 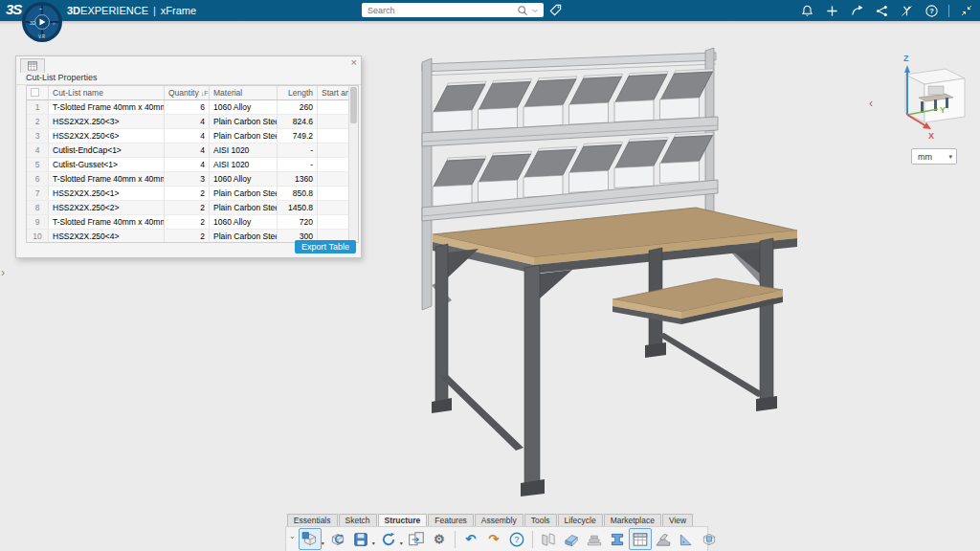 What do you see at coordinates (354, 63) in the screenshot?
I see `close-icon: ×` at bounding box center [354, 63].